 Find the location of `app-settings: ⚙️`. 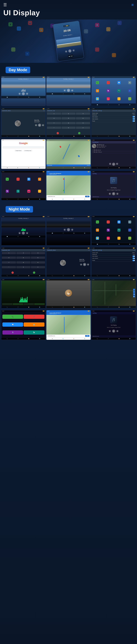

app-settings: ⚙️ is located at coordinates (130, 83).